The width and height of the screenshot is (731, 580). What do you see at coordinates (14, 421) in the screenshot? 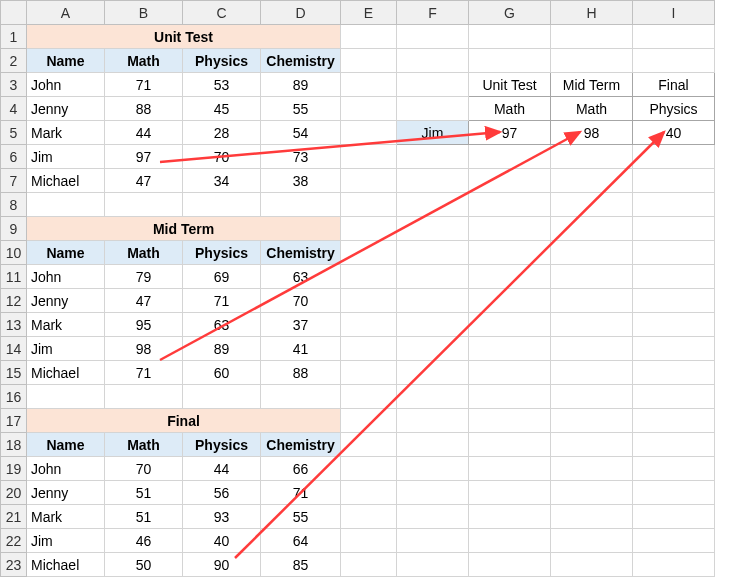
I see `row-header-17: 17` at bounding box center [14, 421].